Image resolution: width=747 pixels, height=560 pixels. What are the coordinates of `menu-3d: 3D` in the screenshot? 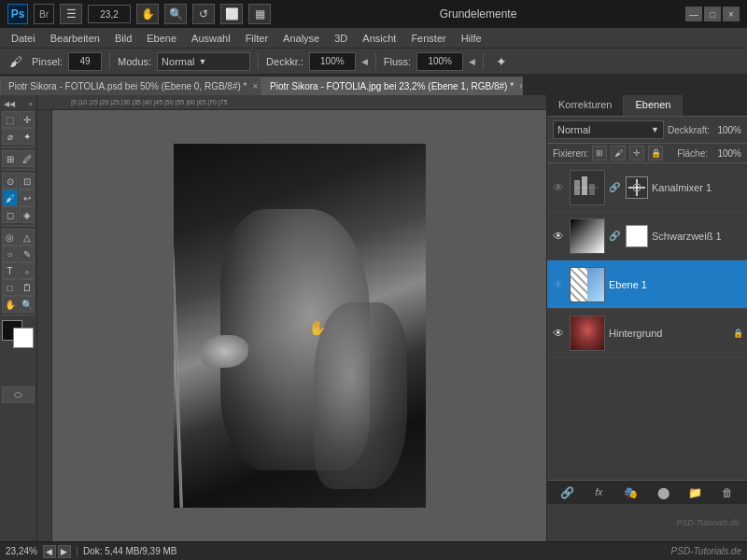 It's located at (341, 38).